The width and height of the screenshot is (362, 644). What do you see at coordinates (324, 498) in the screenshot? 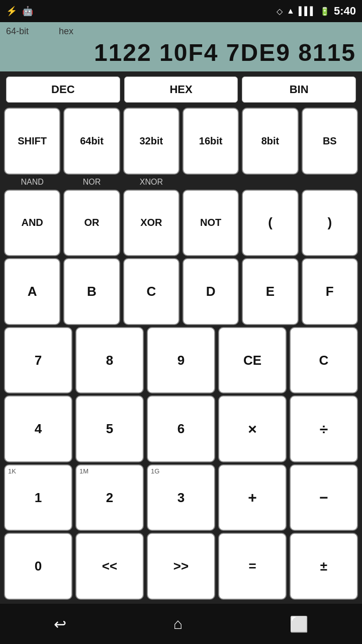
I see `minus-button: −` at bounding box center [324, 498].